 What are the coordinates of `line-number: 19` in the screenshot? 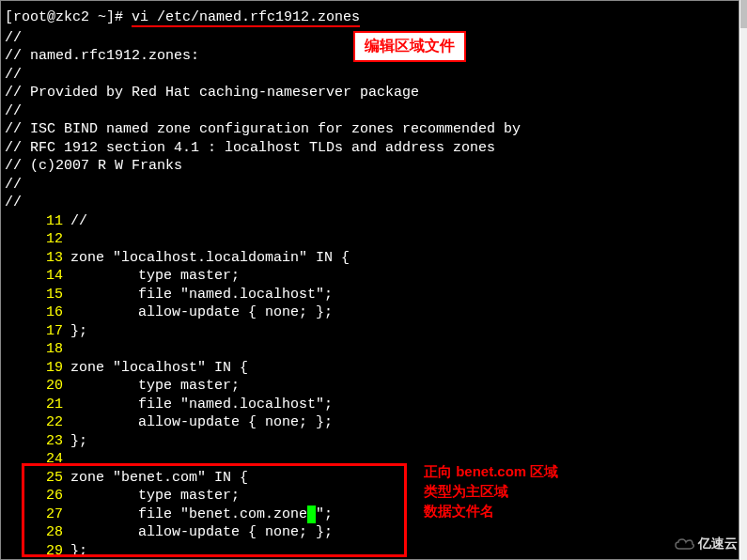 It's located at (38, 368).